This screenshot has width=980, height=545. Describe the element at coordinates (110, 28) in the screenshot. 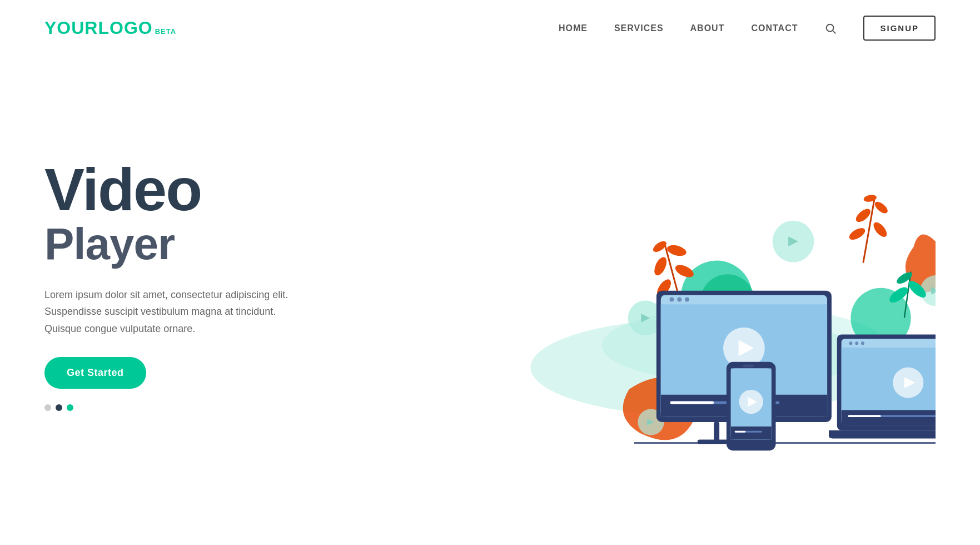

I see `logo: YOURLOGO BETA` at that location.